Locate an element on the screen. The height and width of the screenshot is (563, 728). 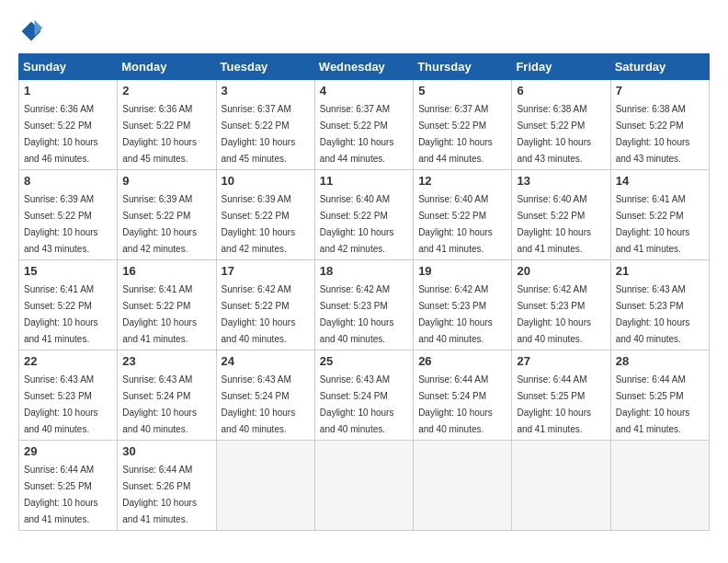
day-number: 13 is located at coordinates (561, 180).